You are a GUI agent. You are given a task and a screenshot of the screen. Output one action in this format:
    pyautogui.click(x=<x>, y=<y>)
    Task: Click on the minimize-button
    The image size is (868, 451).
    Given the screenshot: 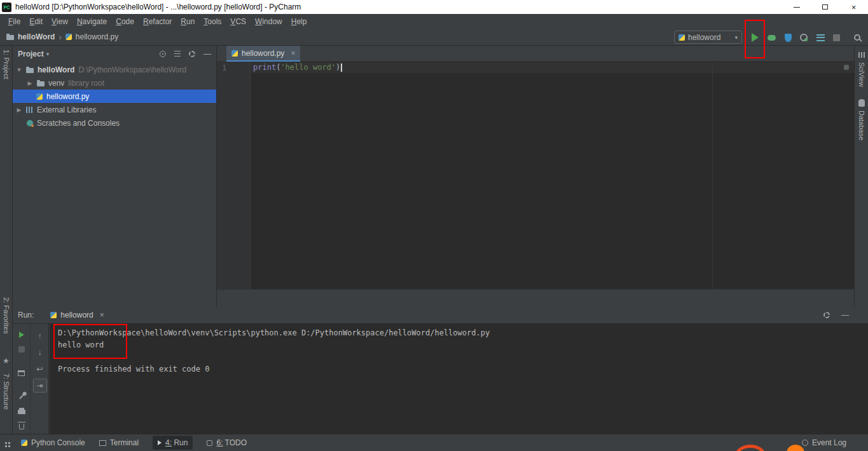 What is the action you would take?
    pyautogui.click(x=796, y=7)
    